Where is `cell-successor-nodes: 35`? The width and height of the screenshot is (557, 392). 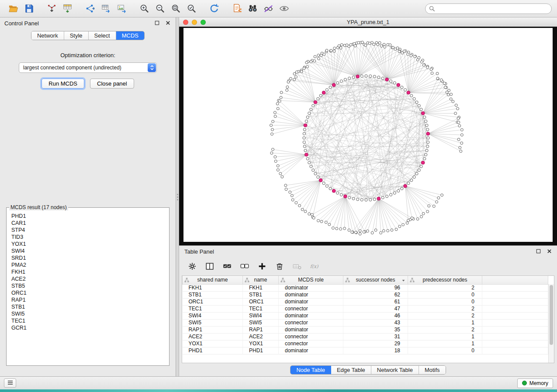
cell-successor-nodes: 35 is located at coordinates (376, 330).